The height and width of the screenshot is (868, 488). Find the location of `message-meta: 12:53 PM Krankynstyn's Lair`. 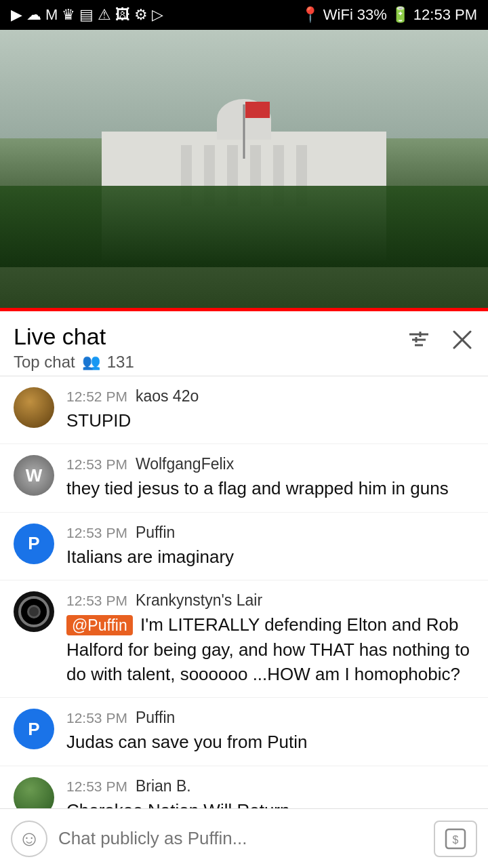

message-meta: 12:53 PM Krankynstyn's Lair is located at coordinates (270, 601).